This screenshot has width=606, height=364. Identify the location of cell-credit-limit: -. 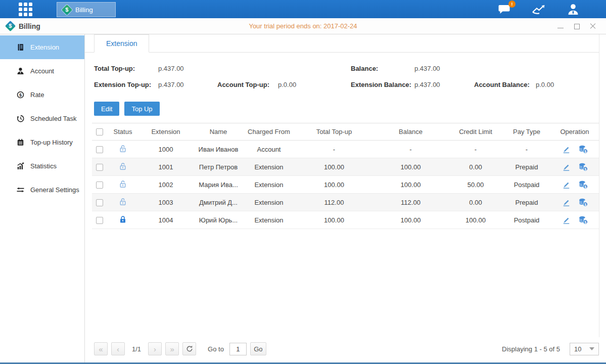
(476, 150).